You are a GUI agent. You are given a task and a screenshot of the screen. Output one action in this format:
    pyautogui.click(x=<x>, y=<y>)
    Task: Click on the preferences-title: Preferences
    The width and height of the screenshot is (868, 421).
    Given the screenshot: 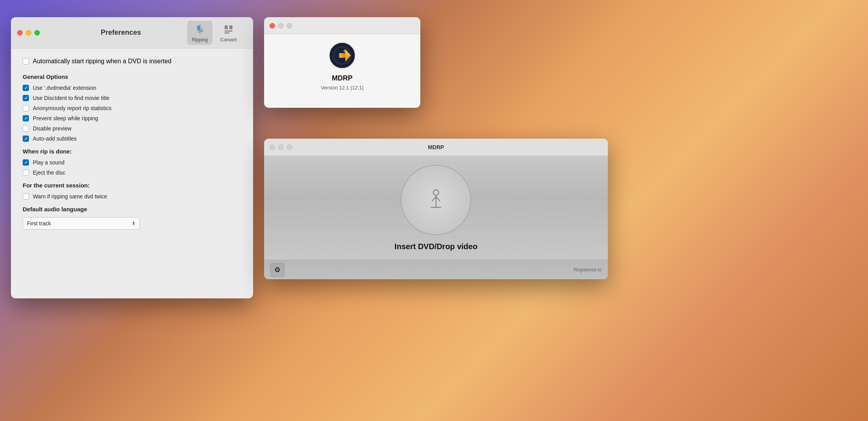 What is the action you would take?
    pyautogui.click(x=121, y=33)
    